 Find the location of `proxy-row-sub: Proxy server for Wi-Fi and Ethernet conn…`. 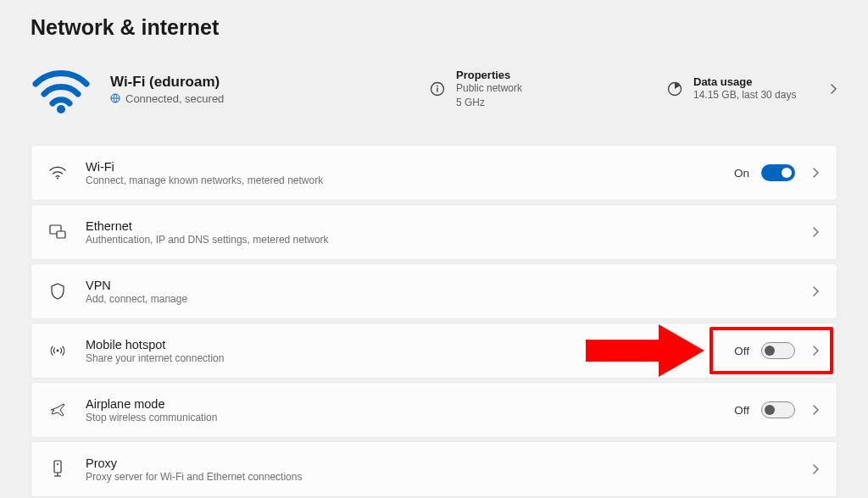

proxy-row-sub: Proxy server for Wi-Fi and Ethernet conn… is located at coordinates (446, 477).